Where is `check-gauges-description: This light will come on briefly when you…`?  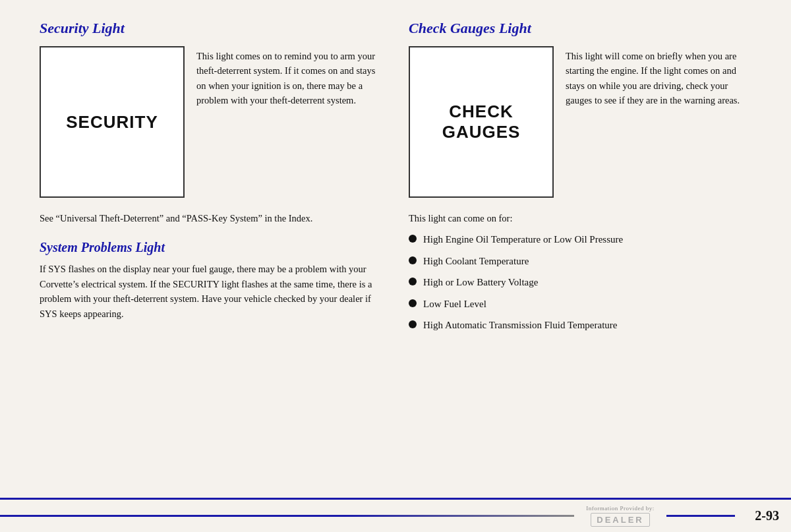 check-gauges-description: This light will come on briefly when you… is located at coordinates (659, 77).